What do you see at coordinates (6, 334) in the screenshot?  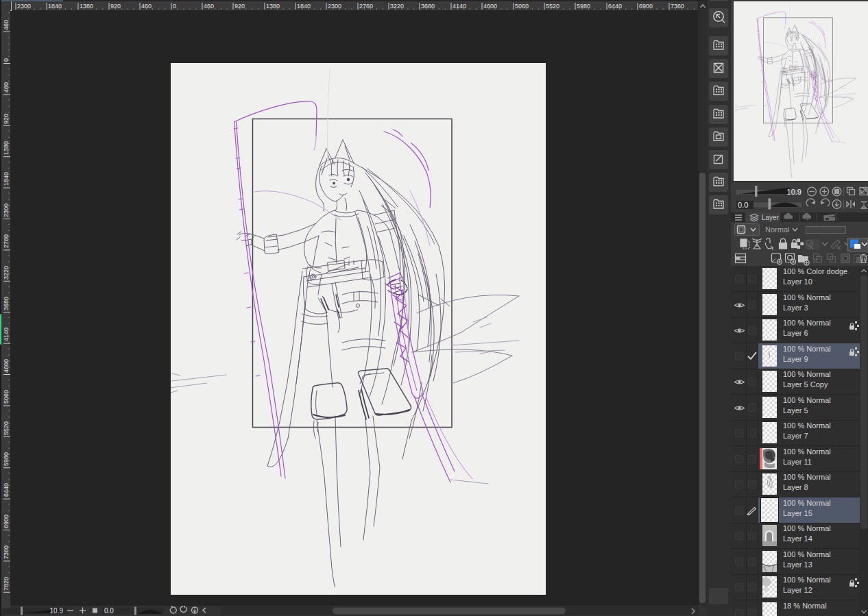 I see `svg-text: 4140` at bounding box center [6, 334].